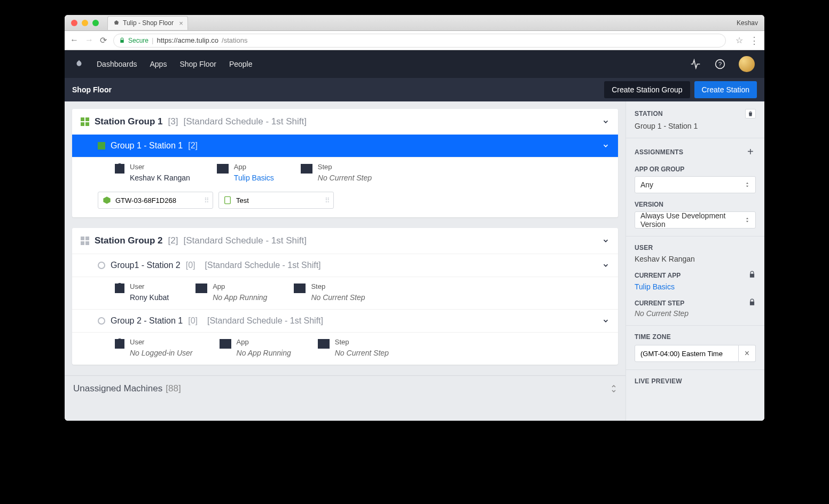  What do you see at coordinates (414, 41) in the screenshot?
I see `url-bar: ← → ⟳ Secure | https://acme.tulip.co/sta…` at bounding box center [414, 41].